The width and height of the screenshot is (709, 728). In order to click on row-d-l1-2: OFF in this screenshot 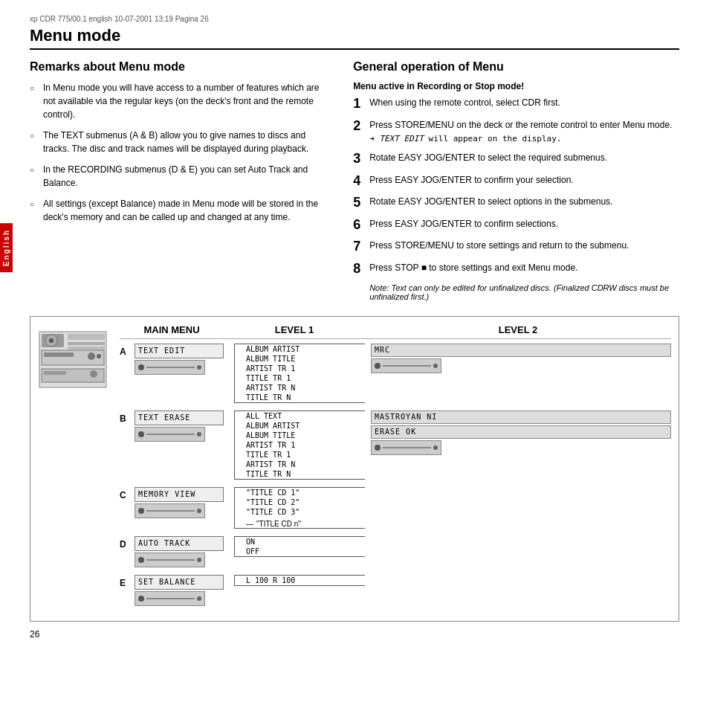, I will do `click(303, 552)`.